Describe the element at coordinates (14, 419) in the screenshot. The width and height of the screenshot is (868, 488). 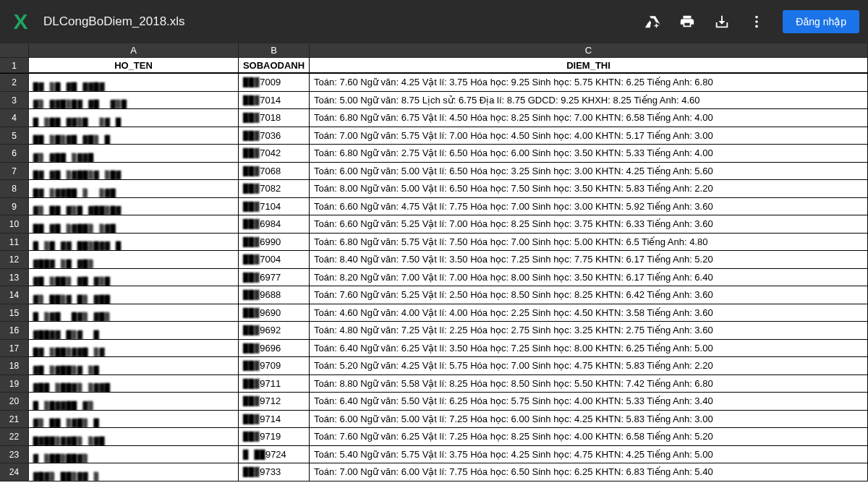
I see `row-number: 21` at that location.